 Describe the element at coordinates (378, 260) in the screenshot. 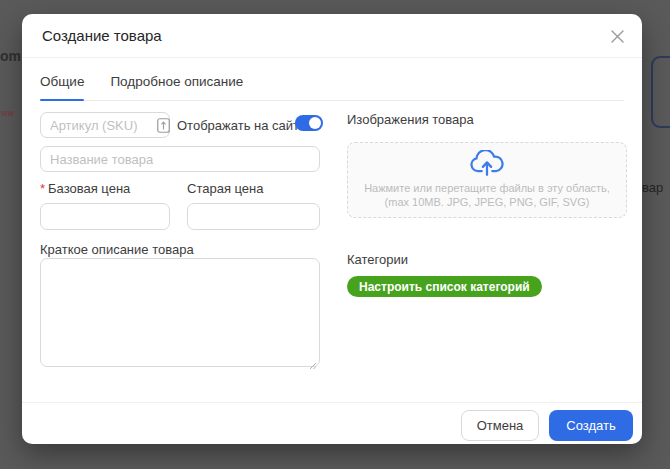

I see `categories-label: Категории` at that location.